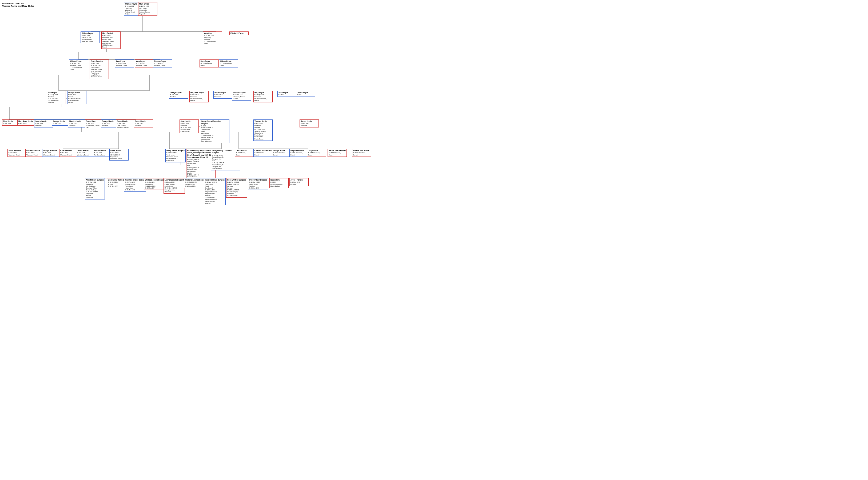 The width and height of the screenshot is (868, 480). Describe the element at coordinates (18, 5) in the screenshot. I see `chart-title: Descendant Chart for Thomas Payne and Ma…` at that location.